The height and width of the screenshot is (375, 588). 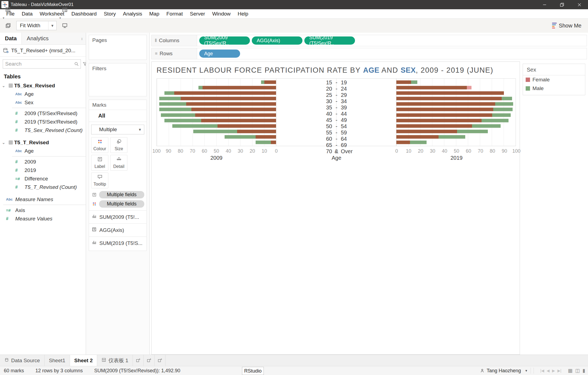 I want to click on presentation-mode-icon, so click(x=65, y=26).